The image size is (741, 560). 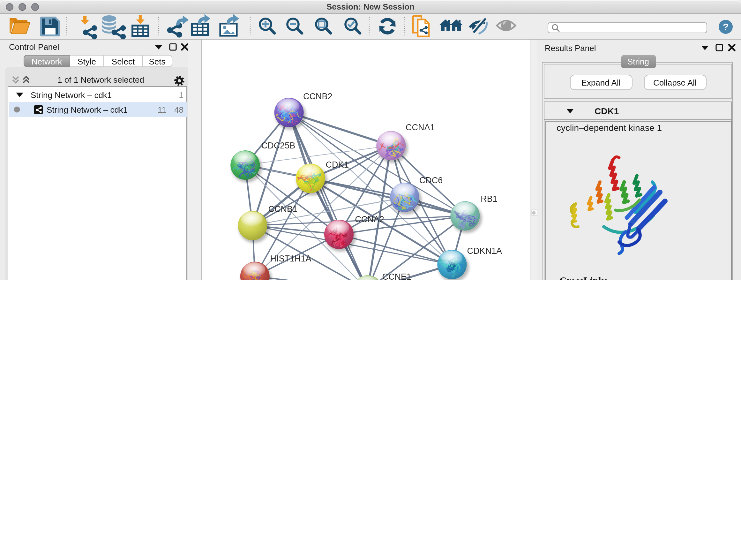 What do you see at coordinates (101, 80) in the screenshot?
I see `svg-text: 1 of 1 Network selected` at bounding box center [101, 80].